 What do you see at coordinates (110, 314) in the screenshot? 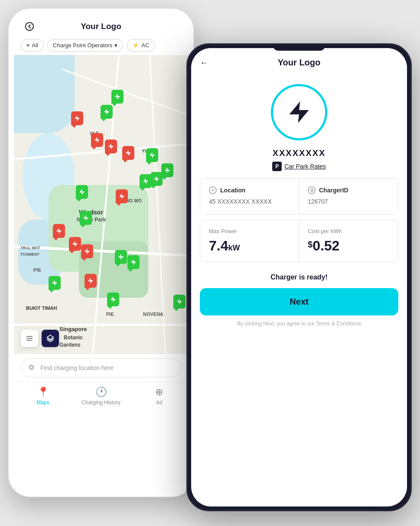
I see `map-label-pie2: PIE` at bounding box center [110, 314].